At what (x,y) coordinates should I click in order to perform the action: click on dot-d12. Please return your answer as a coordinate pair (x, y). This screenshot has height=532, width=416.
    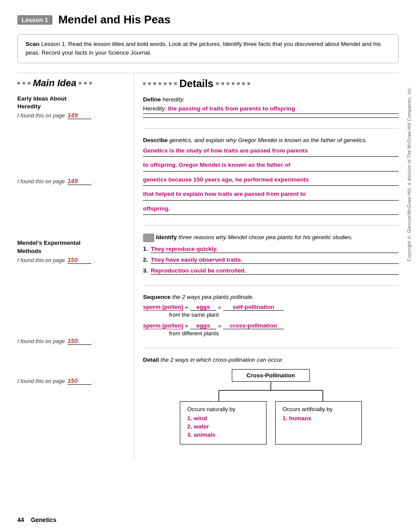
    Looking at the image, I should click on (238, 84).